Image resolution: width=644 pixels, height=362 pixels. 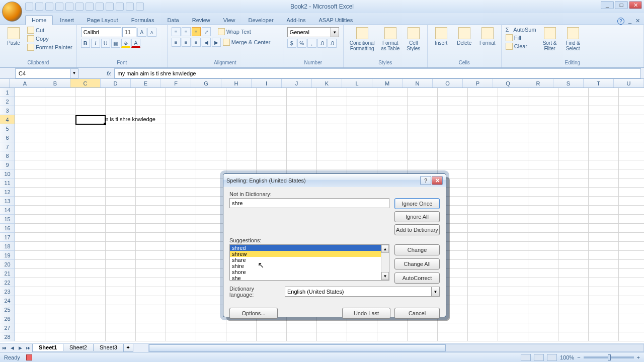 What do you see at coordinates (385, 262) in the screenshot?
I see `listbox-scrollbar: ▲ ▼` at bounding box center [385, 262].